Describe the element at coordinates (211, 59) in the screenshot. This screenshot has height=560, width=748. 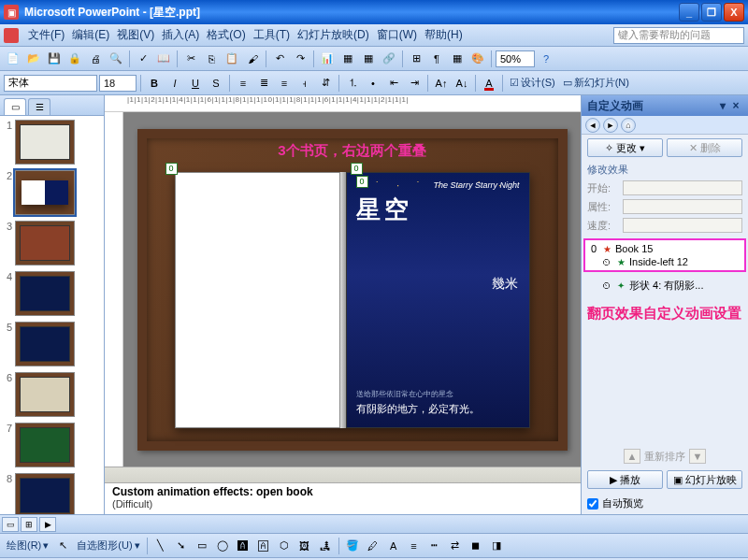
I see `copy-button: ⎘` at that location.